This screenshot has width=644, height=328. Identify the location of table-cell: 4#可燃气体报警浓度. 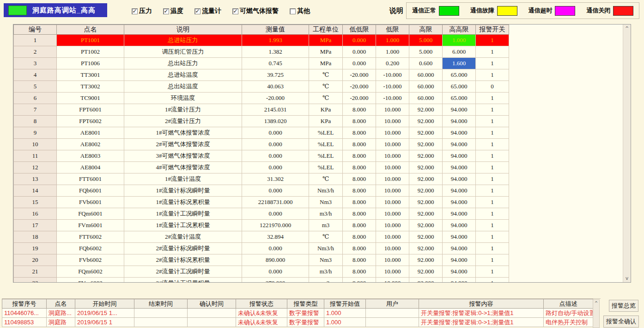
(183, 167).